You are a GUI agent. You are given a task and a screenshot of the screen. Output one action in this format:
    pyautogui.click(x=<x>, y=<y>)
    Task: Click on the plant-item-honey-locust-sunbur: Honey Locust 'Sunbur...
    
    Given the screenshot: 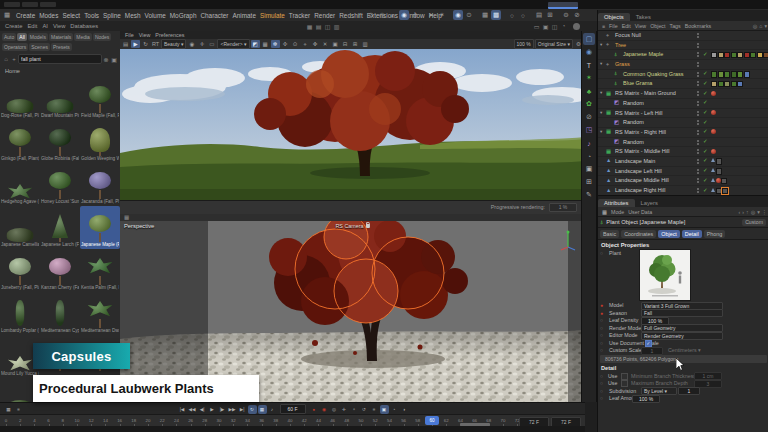 What is the action you would take?
    pyautogui.click(x=60, y=184)
    